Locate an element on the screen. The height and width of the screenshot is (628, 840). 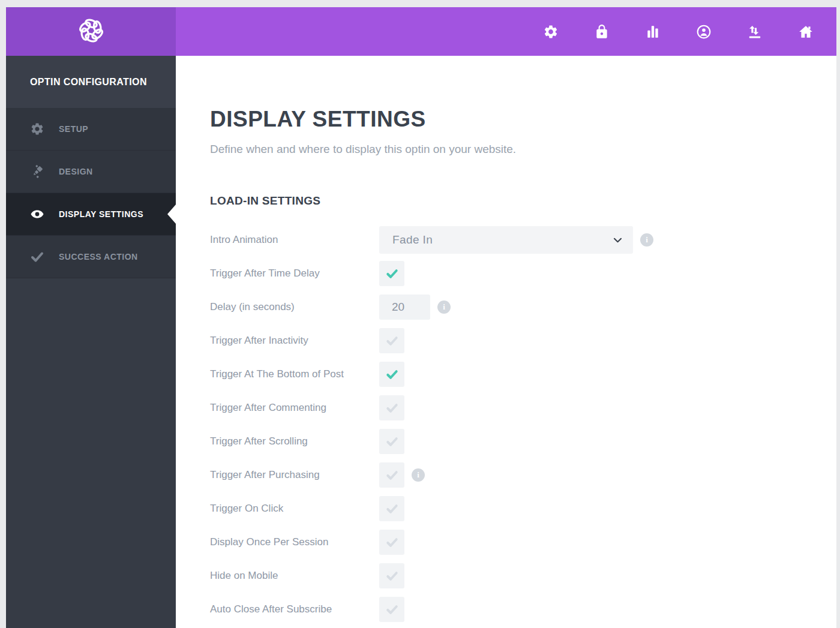
once-per-session-checkbox is located at coordinates (392, 542).